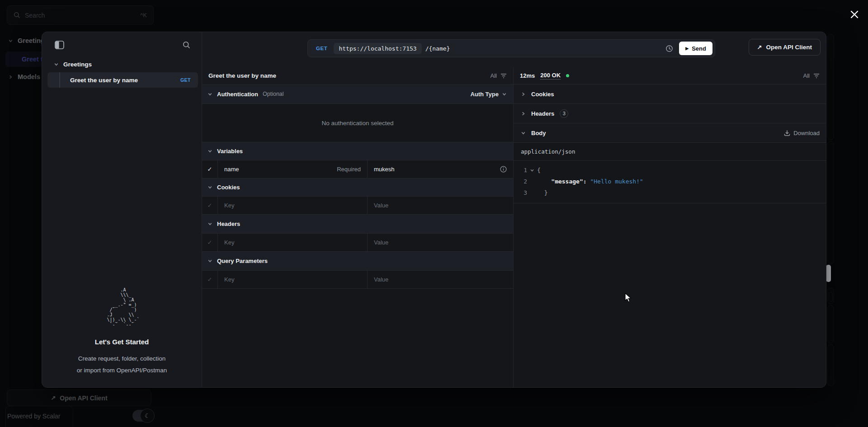  I want to click on history-clock-icon, so click(669, 49).